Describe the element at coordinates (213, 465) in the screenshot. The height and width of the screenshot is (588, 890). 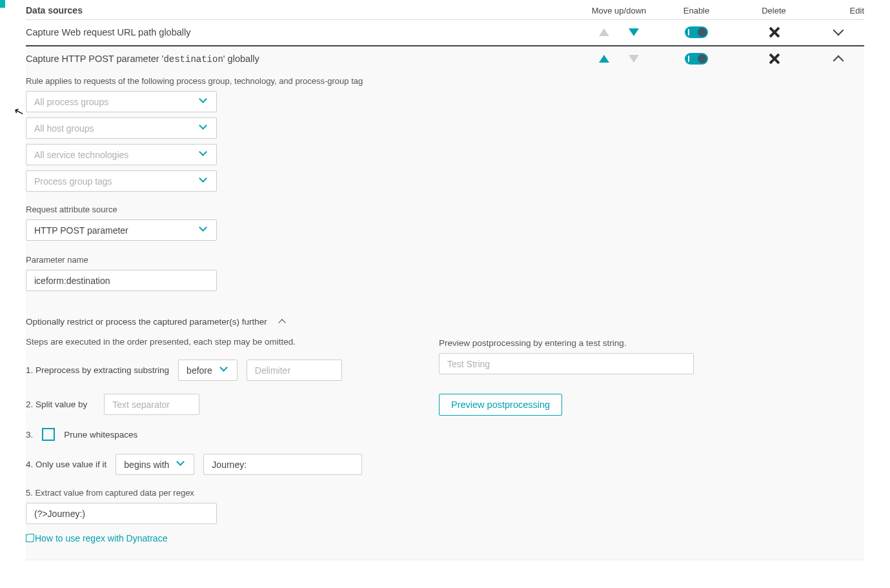
I see `step-4: 4. Only use value if it begins with` at that location.